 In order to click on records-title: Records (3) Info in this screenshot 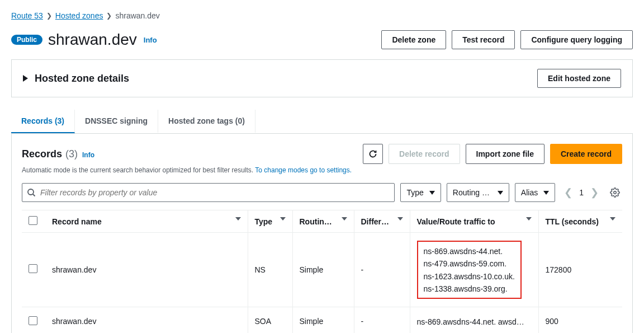, I will do `click(58, 154)`.